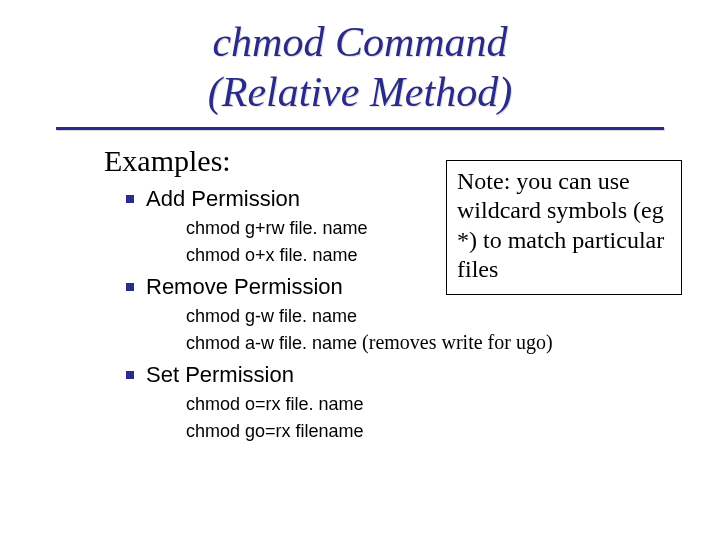 The width and height of the screenshot is (720, 540). Describe the element at coordinates (564, 228) in the screenshot. I see `note-callout: Note: you can use wildcard symbols (eg *…` at that location.